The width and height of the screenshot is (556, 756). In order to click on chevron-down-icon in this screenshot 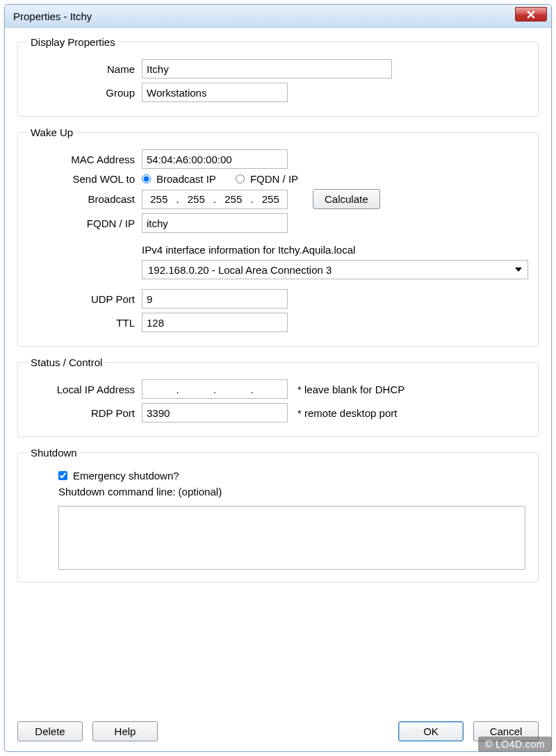, I will do `click(518, 270)`.